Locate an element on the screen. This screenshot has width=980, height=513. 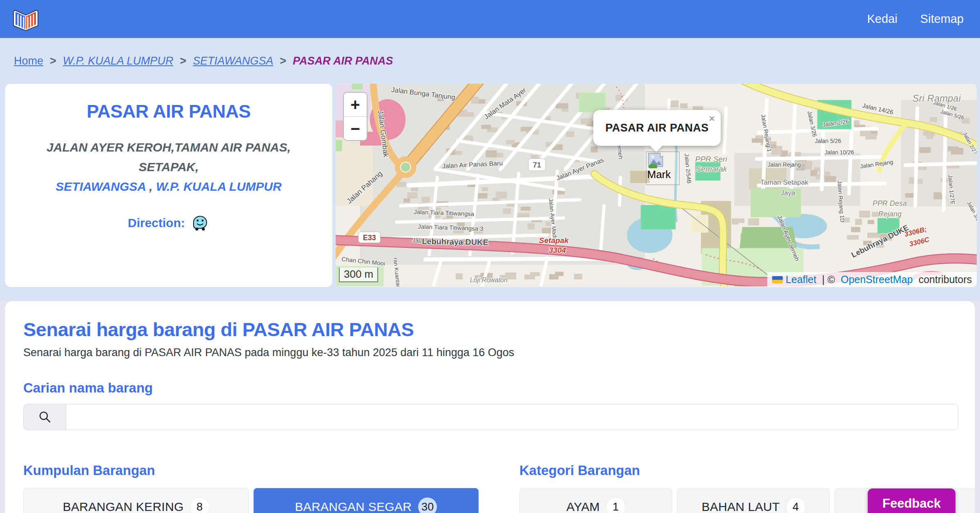
map-label: Taman Setapak is located at coordinates (784, 182).